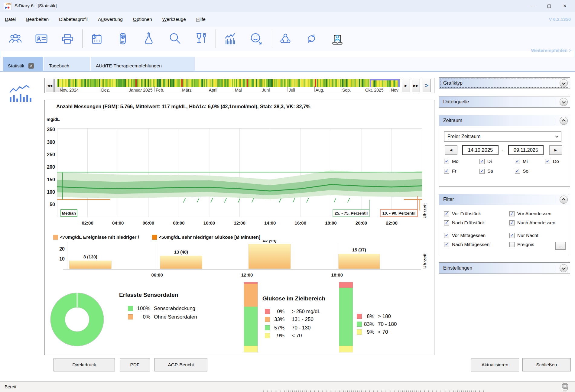 The image size is (575, 392). I want to click on checkbox-weekday-so, so click(518, 171).